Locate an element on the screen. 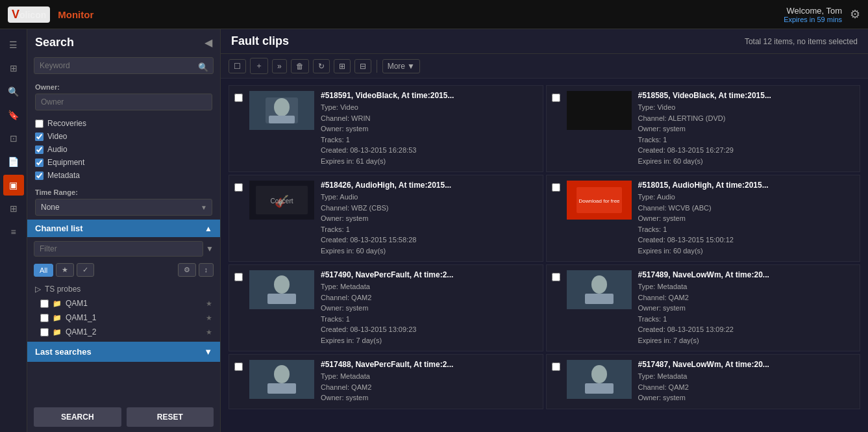 The height and width of the screenshot is (432, 868). audio-checkbox is located at coordinates (39, 149).